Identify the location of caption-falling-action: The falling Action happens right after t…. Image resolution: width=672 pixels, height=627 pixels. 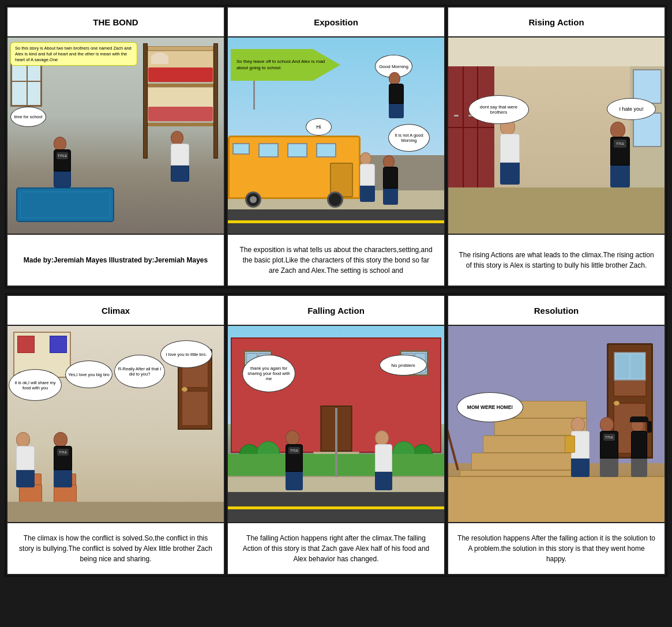
(336, 548).